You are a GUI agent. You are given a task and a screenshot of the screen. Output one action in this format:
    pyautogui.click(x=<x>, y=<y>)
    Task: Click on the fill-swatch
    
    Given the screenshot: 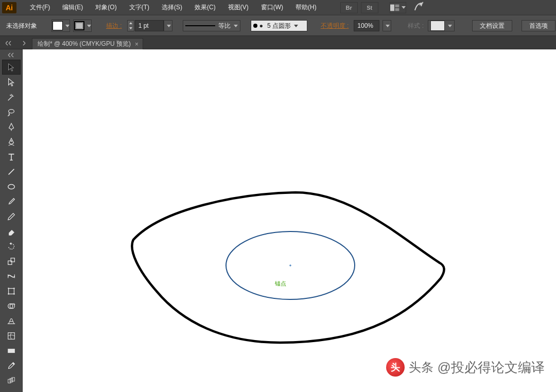 What is the action you would take?
    pyautogui.click(x=61, y=26)
    